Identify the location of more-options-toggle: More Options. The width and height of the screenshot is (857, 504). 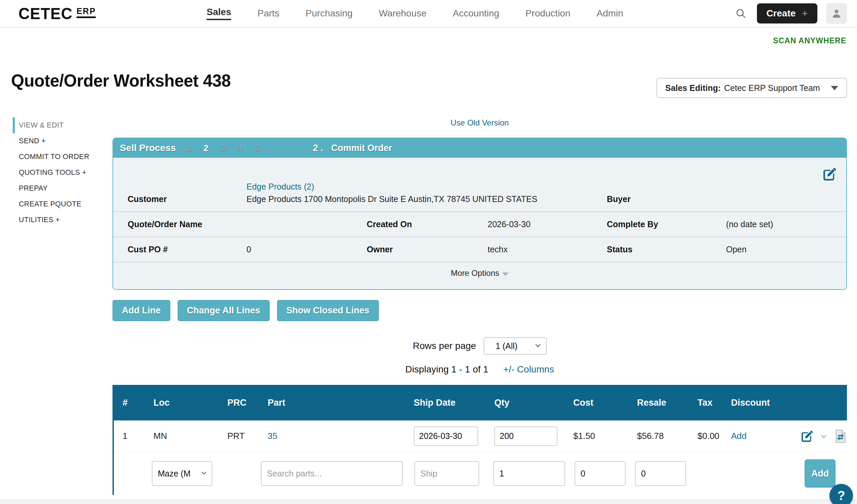
(480, 271).